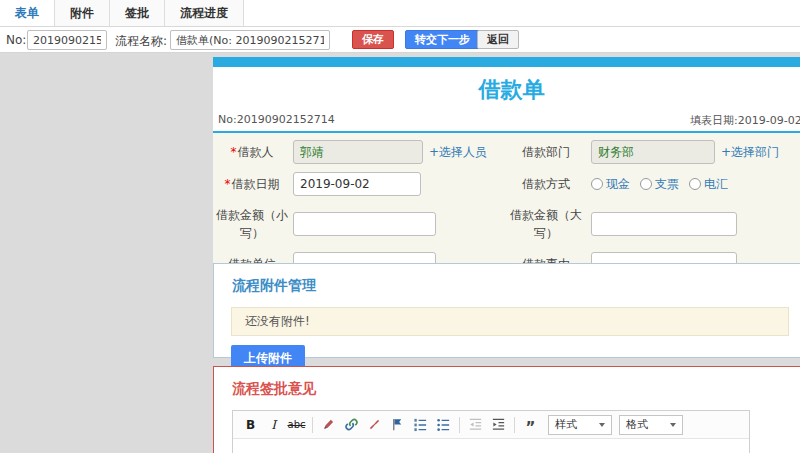  What do you see at coordinates (660, 184) in the screenshot?
I see `loan-method-radio-group: 现金 支票 电汇` at bounding box center [660, 184].